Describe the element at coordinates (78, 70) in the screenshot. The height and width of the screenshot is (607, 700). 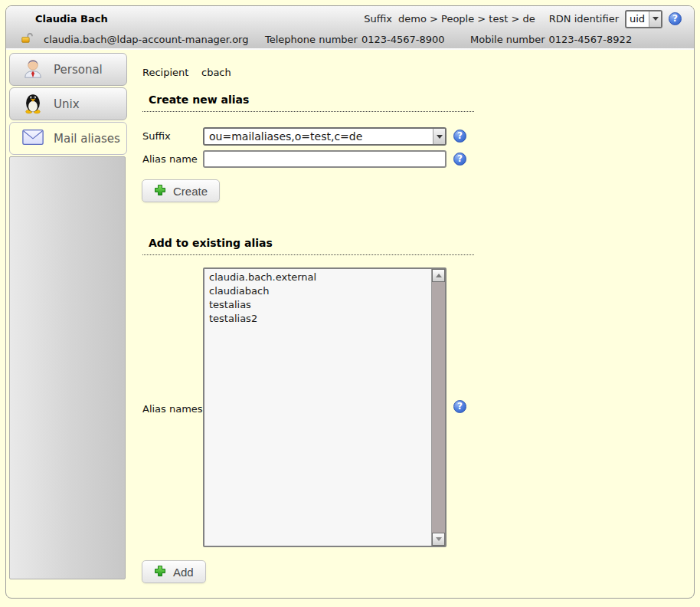
I see `tab-label-personal: Personal` at that location.